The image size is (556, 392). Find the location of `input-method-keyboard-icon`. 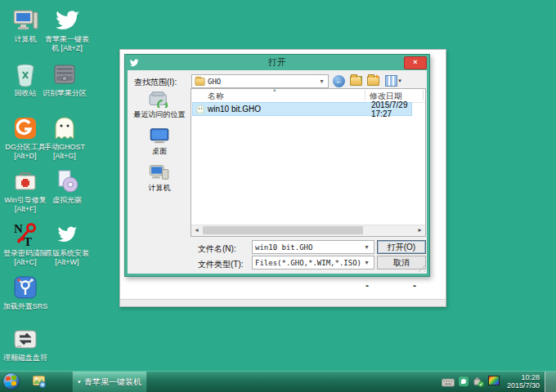

input-method-keyboard-icon is located at coordinates (448, 383).